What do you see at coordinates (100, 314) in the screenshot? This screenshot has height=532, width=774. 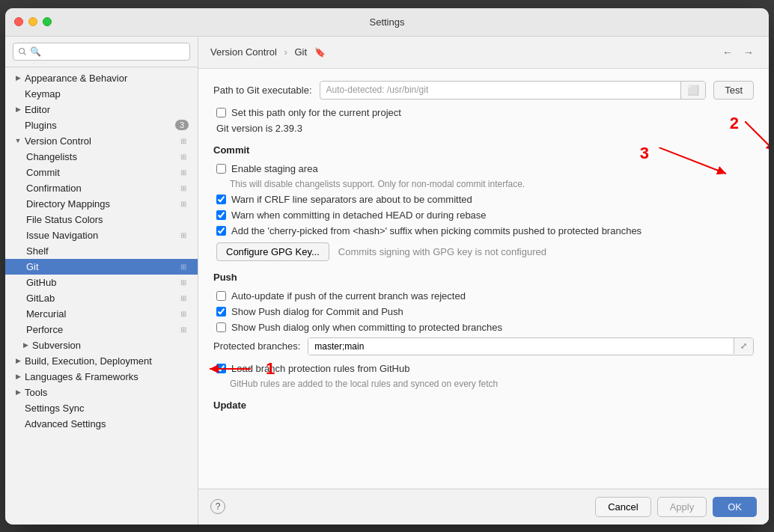 I see `sidebar-item-label: Mercurial` at bounding box center [100, 314].